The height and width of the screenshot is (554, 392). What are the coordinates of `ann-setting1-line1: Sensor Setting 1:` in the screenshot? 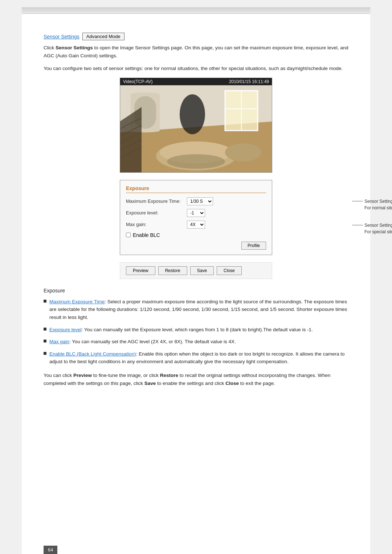 It's located at (378, 201).